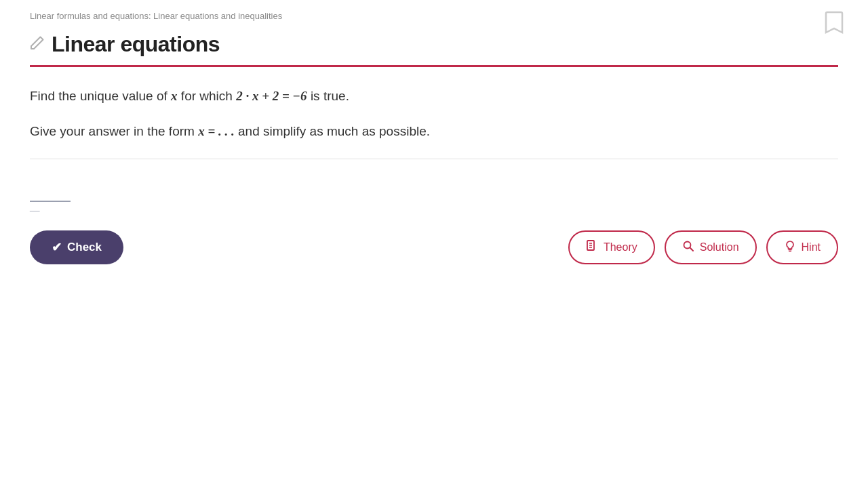 The height and width of the screenshot is (488, 868). I want to click on solution-button: Solution, so click(711, 247).